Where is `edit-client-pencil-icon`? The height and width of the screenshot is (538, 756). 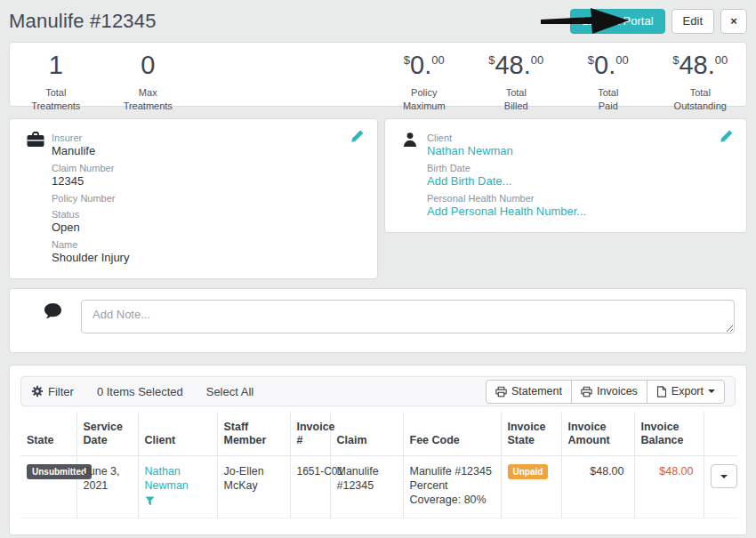
edit-client-pencil-icon is located at coordinates (726, 139).